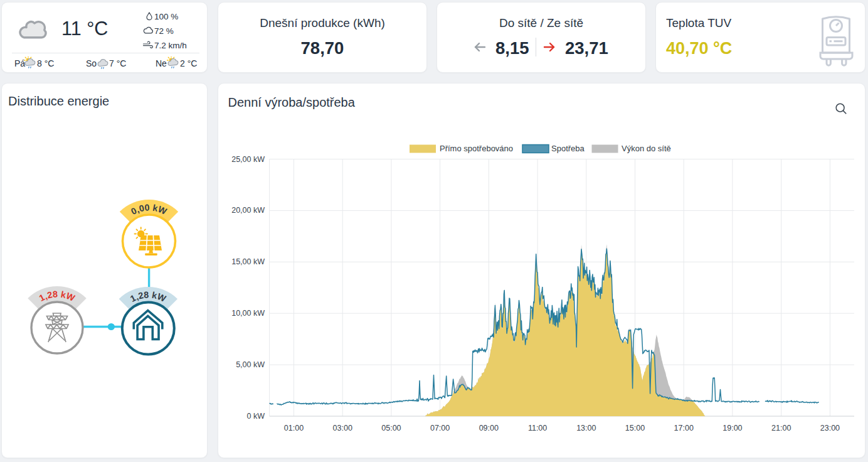 The image size is (868, 462). What do you see at coordinates (256, 416) in the screenshot?
I see `svg-text: 0 kW` at bounding box center [256, 416].